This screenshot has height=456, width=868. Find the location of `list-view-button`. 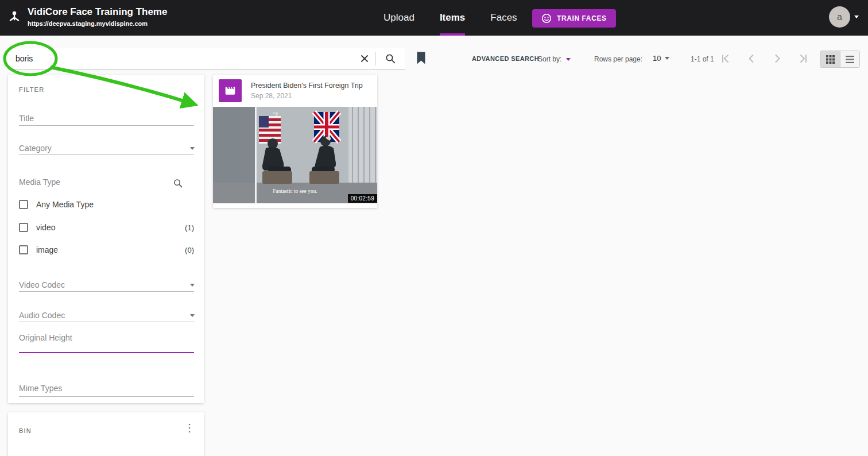

list-view-button is located at coordinates (850, 59).